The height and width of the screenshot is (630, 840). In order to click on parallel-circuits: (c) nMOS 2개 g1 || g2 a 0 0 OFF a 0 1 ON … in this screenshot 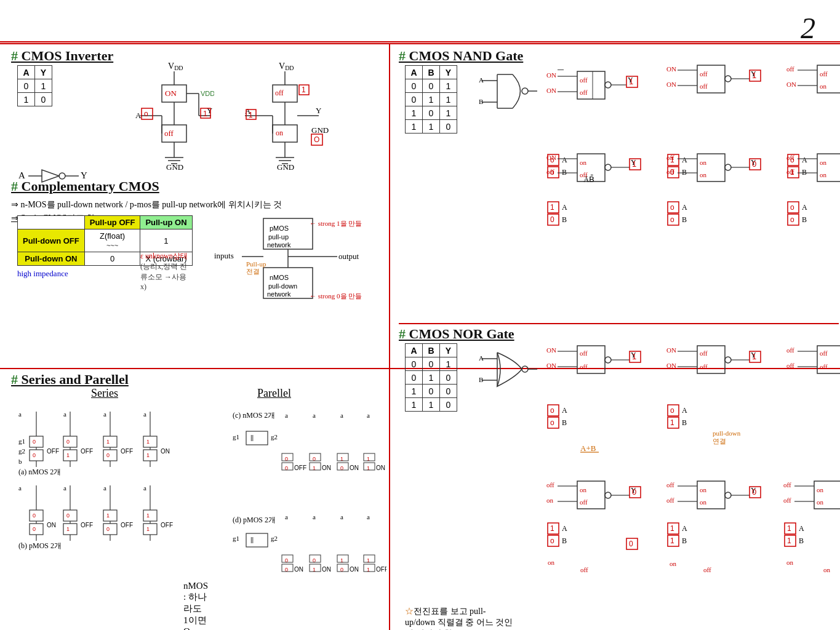, I will do `click(310, 511)`.